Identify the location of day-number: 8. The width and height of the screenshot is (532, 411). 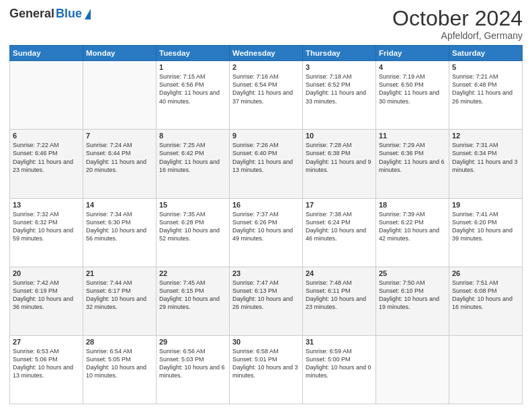
(193, 136).